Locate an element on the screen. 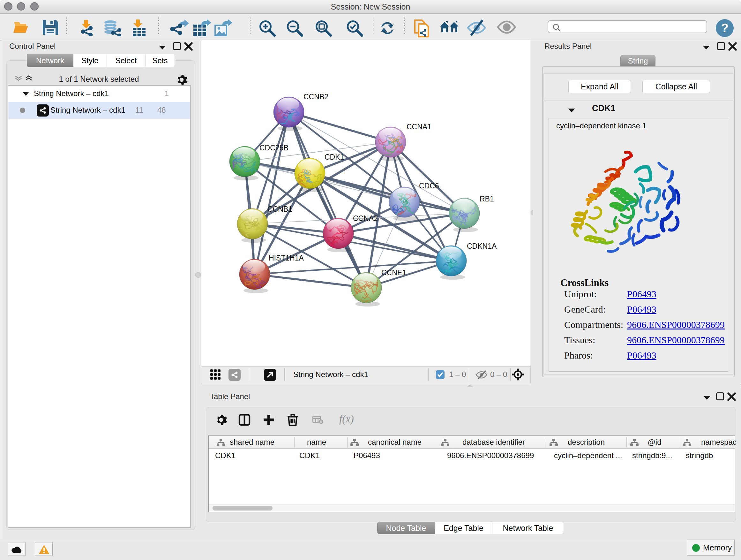  svg-text: RB1 is located at coordinates (487, 199).